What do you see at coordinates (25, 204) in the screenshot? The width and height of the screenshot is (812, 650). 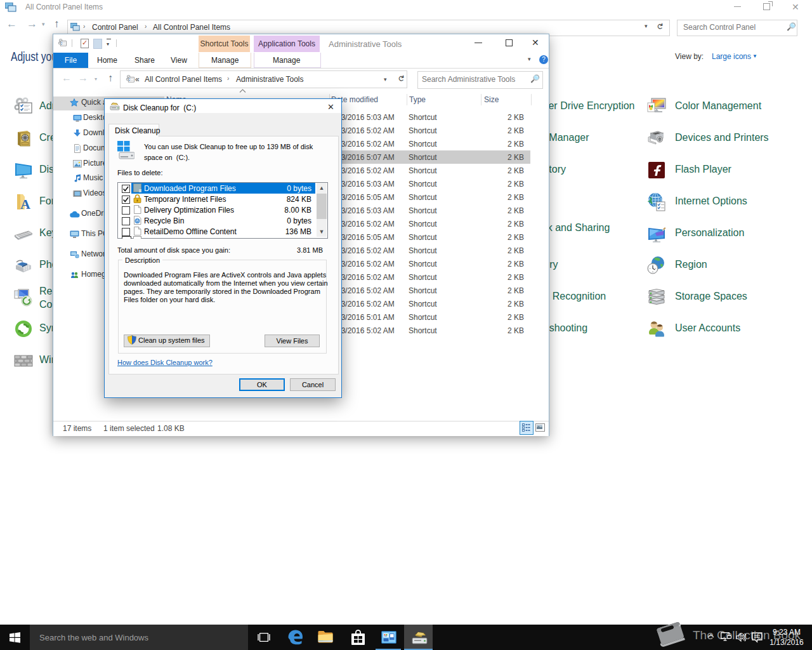 I see `svg-text: A` at bounding box center [25, 204].